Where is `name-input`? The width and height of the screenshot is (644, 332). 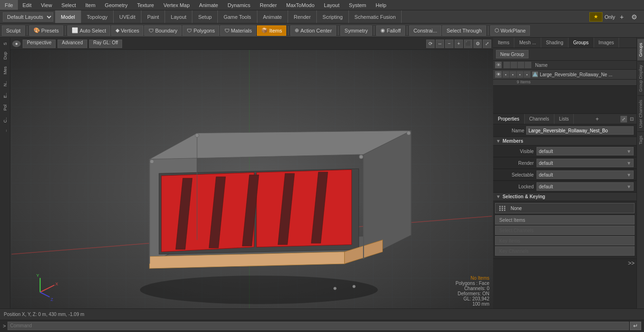
name-input is located at coordinates (580, 130).